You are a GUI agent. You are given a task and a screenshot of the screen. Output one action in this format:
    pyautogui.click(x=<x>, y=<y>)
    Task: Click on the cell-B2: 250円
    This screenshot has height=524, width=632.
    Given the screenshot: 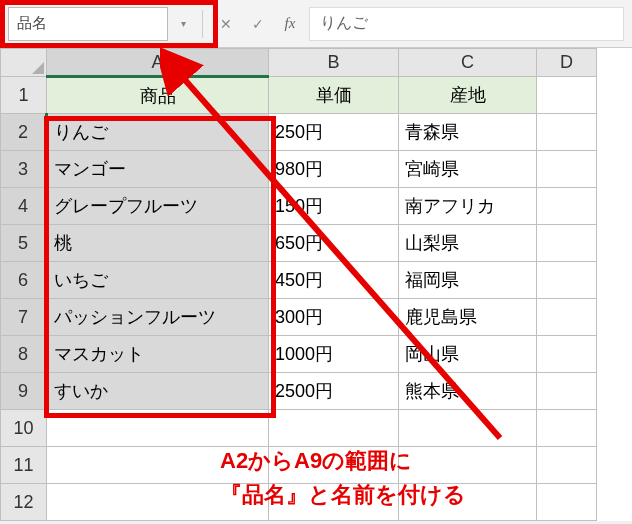 What is the action you would take?
    pyautogui.click(x=334, y=132)
    